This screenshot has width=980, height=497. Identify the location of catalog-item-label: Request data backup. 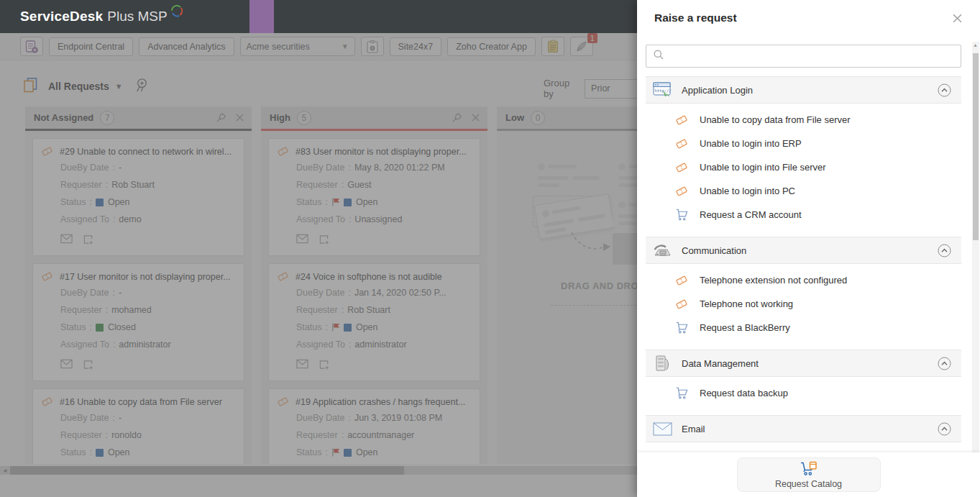
(743, 393).